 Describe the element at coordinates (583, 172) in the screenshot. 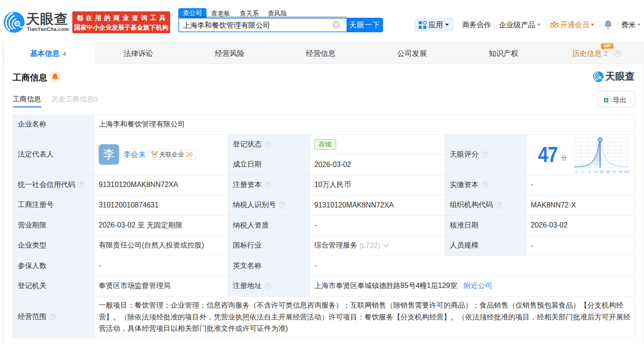

I see `svg-text: 1` at that location.